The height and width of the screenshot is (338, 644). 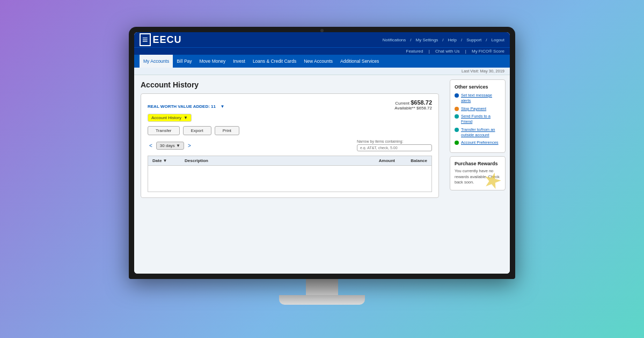 I want to click on sep1: /, so click(x=411, y=40).